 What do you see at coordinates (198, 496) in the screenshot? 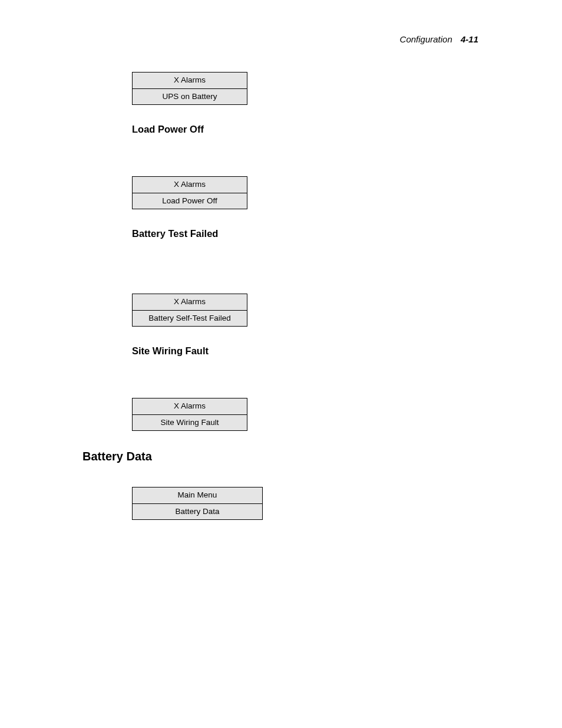
I see `lcd-line: Main Menu` at bounding box center [198, 496].